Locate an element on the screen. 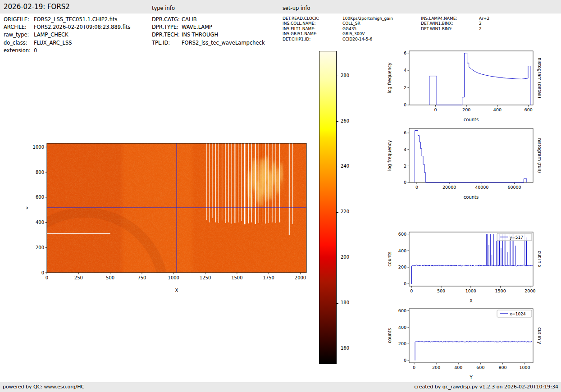 The width and height of the screenshot is (561, 392). meta-row: ARCFILE:FORS2.2026-02-20T09:08:23.889.fi… is located at coordinates (67, 27).